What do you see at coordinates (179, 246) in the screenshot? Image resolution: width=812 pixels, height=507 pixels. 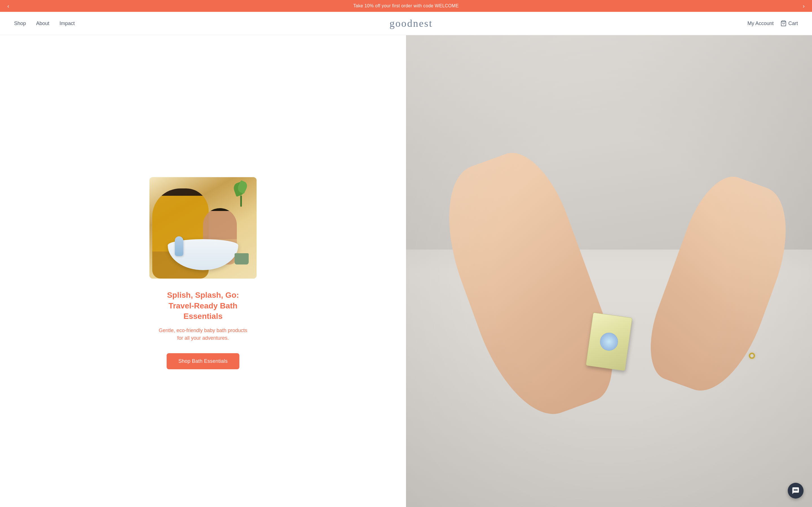 I see `pump-bottle` at bounding box center [179, 246].